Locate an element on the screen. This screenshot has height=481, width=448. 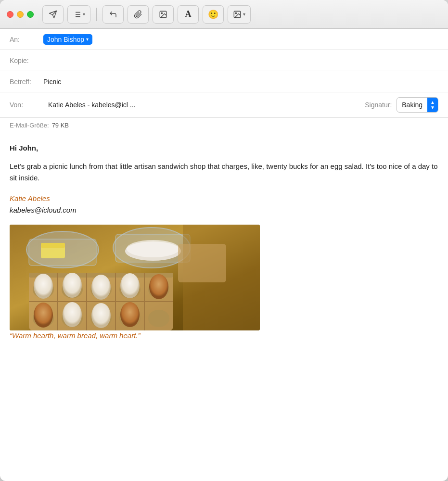
signature-author-name: Katie Abeles is located at coordinates (224, 199).